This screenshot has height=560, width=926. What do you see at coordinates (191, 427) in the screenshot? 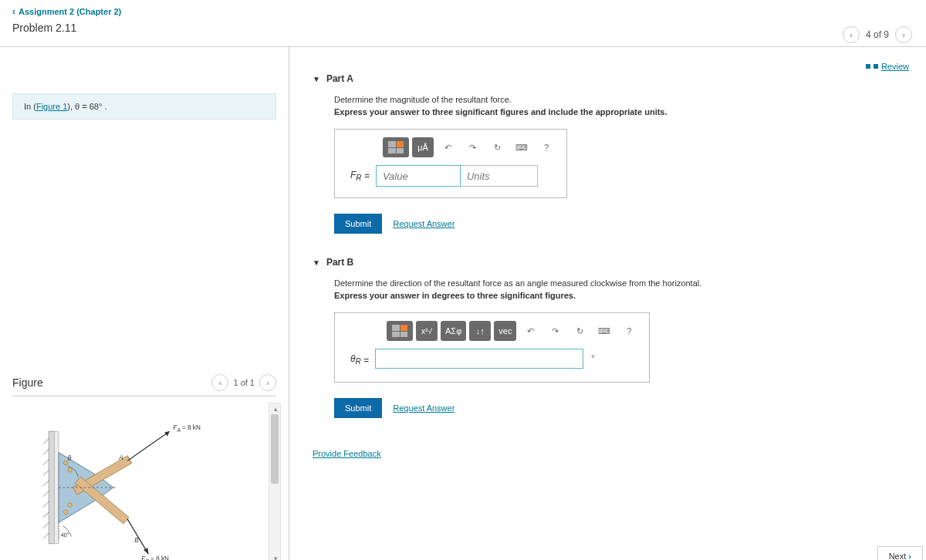
I see `svg-text: = 8 kN` at bounding box center [191, 427].